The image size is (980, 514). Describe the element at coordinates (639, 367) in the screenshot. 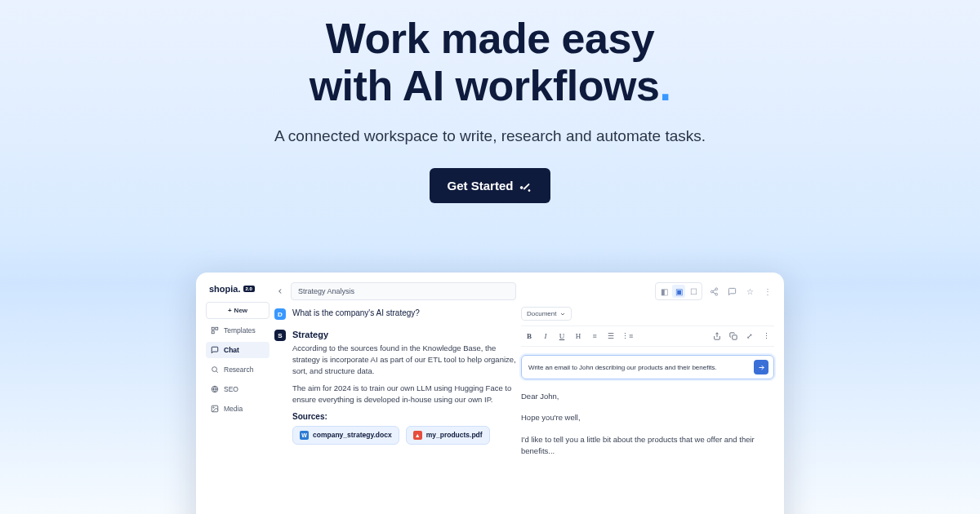

I see `prompt-text: Write an email to John describing our pr…` at that location.